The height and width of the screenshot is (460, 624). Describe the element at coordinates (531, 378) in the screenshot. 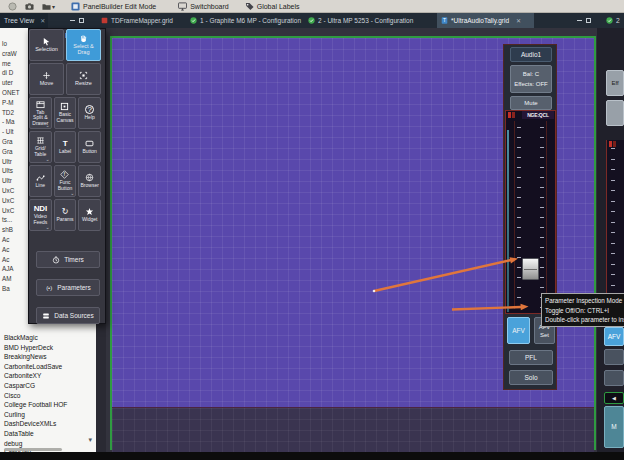

I see `solo-button: Solo` at that location.